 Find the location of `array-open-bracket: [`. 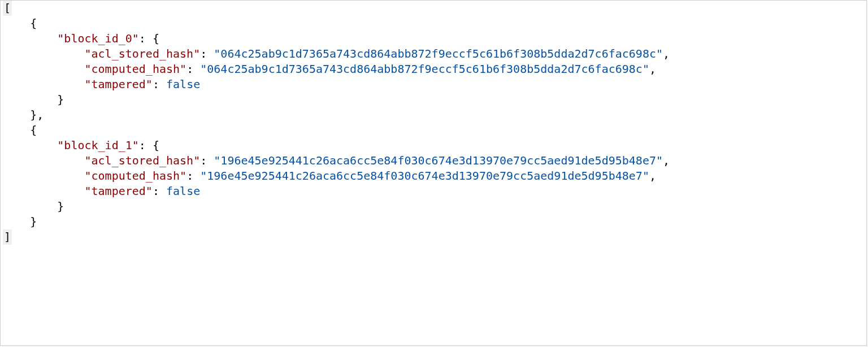

array-open-bracket: [ is located at coordinates (7, 8).